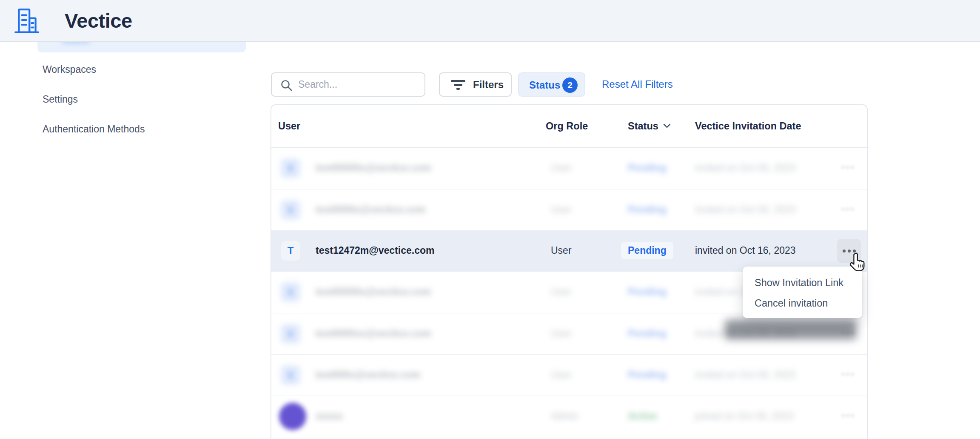  Describe the element at coordinates (490, 21) in the screenshot. I see `app-header: Vectice` at that location.